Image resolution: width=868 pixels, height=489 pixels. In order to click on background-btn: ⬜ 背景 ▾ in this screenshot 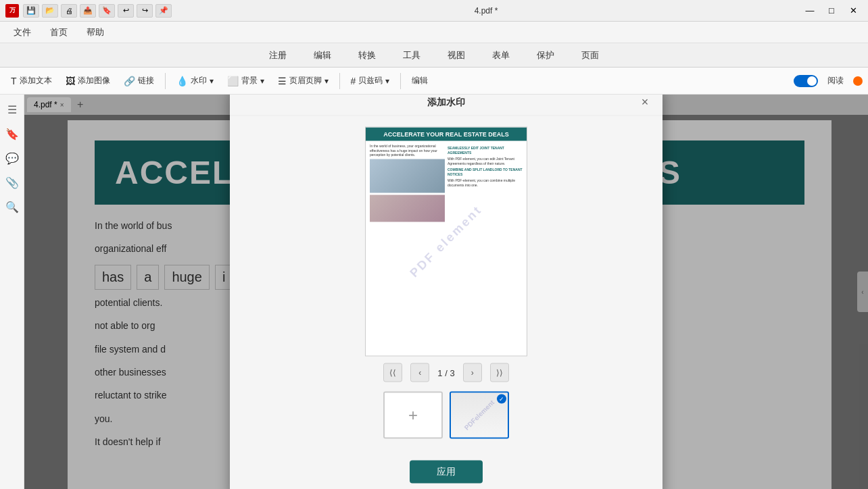, I will do `click(246, 81)`.